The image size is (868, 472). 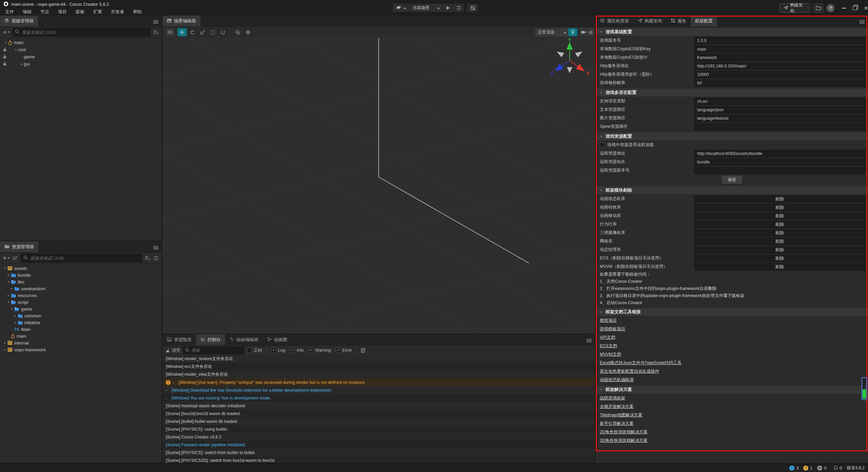 What do you see at coordinates (612, 329) in the screenshot?
I see `doc-link: 游戏模板项目` at bounding box center [612, 329].